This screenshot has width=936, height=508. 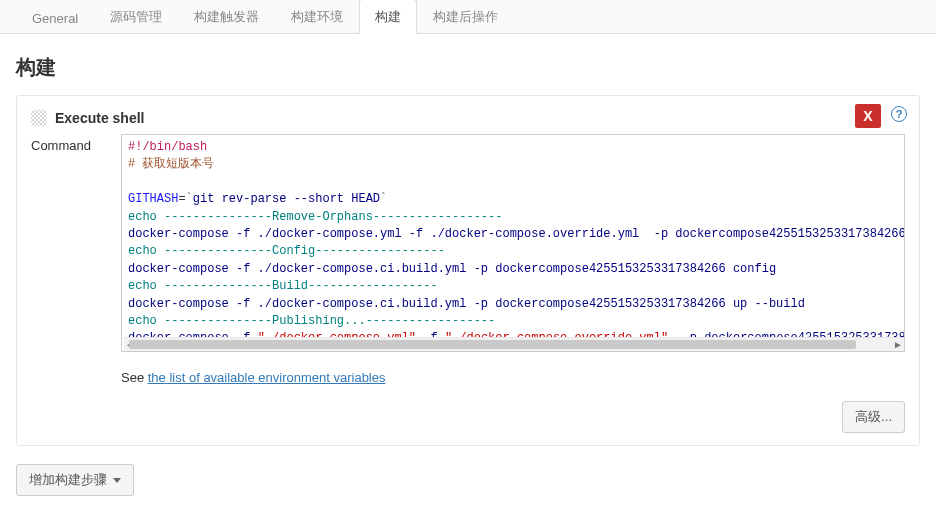 I want to click on code-var: GITHASH, so click(x=153, y=199).